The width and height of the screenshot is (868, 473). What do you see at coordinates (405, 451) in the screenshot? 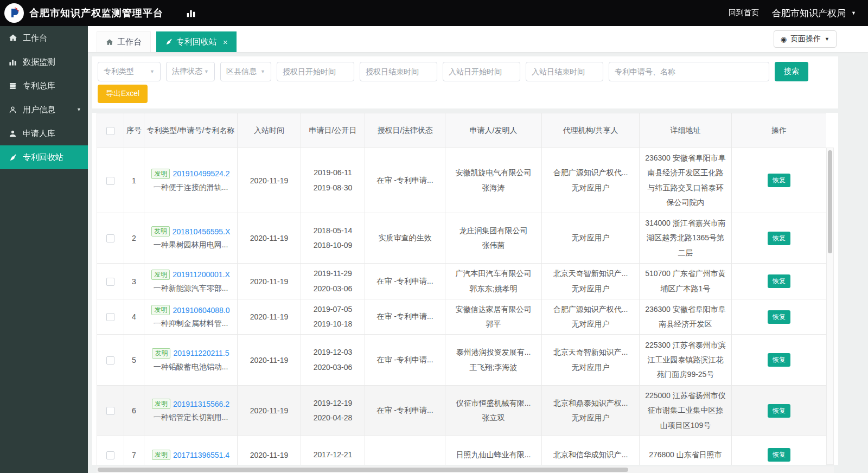
I see `auth-status-cell` at bounding box center [405, 451].